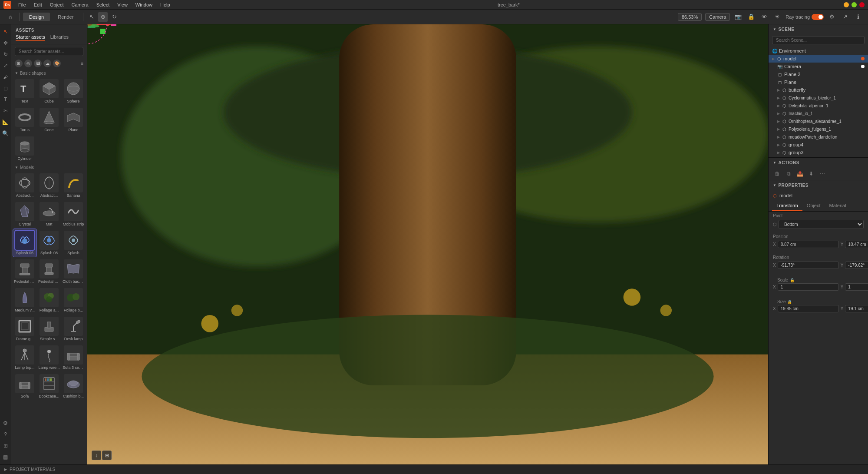  What do you see at coordinates (818, 66) in the screenshot?
I see `scene-item-camera: 📷 Camera` at bounding box center [818, 66].